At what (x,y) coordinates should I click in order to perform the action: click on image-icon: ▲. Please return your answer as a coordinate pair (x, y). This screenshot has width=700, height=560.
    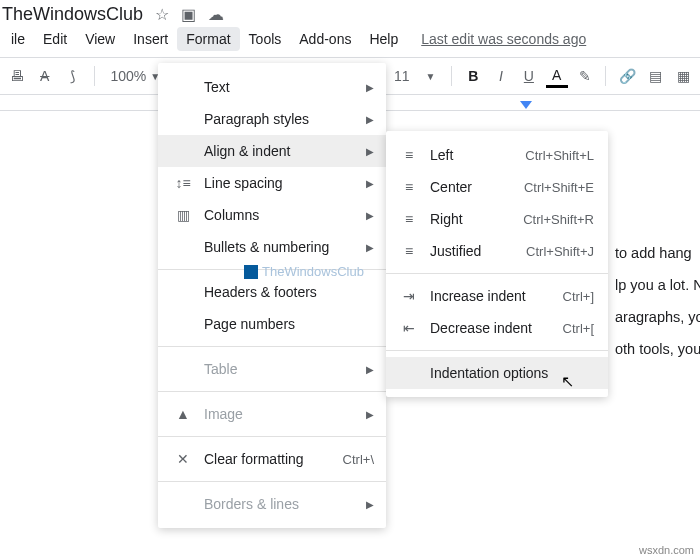
    Looking at the image, I should click on (183, 414).